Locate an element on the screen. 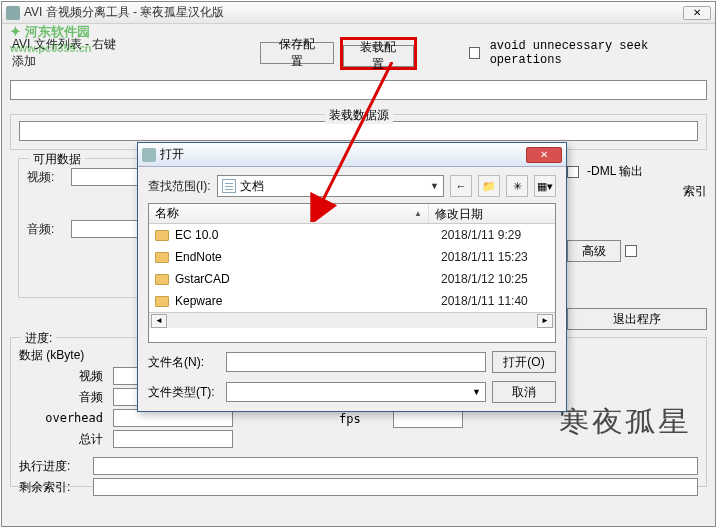 The image size is (717, 528). fps-input is located at coordinates (428, 419).